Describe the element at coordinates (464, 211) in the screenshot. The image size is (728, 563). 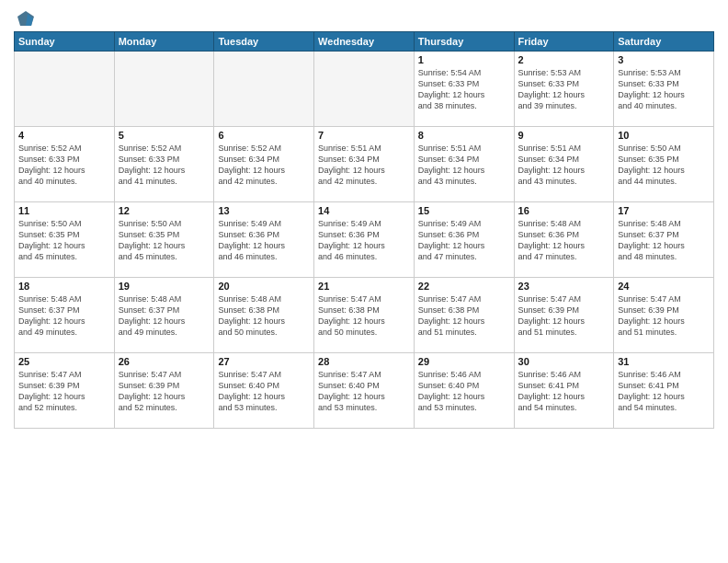
I see `day-number: 15` at that location.